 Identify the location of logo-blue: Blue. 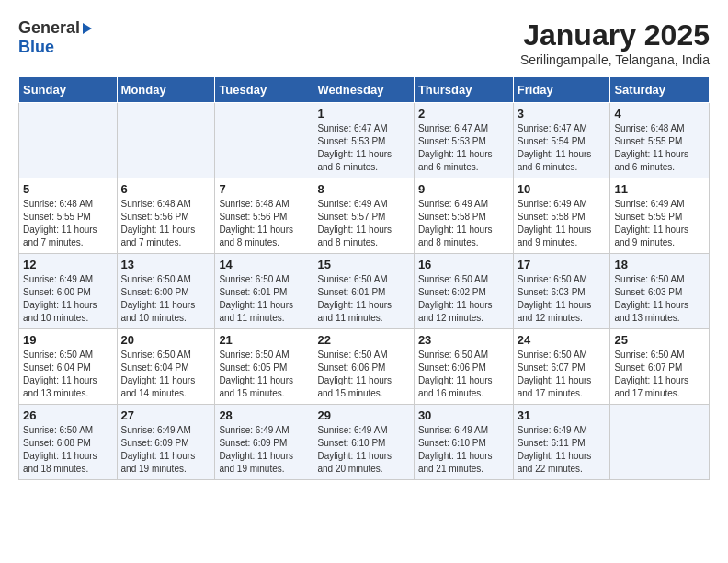
(37, 47).